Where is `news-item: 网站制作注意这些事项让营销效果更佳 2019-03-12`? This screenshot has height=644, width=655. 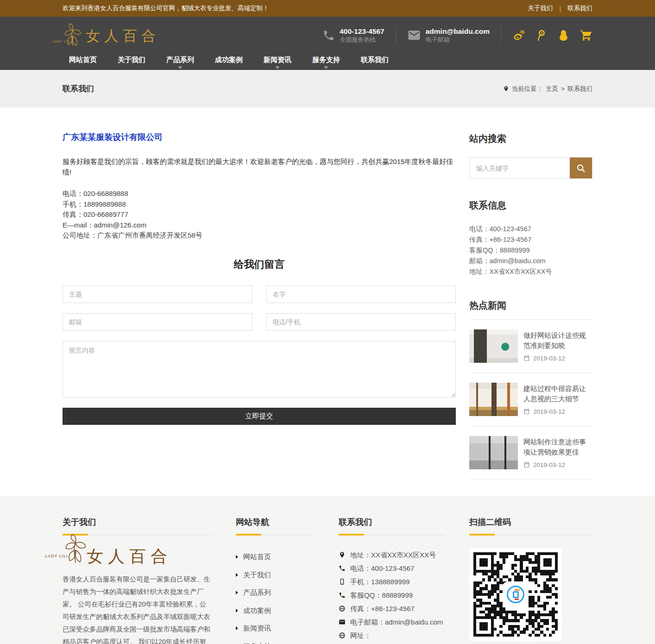 news-item: 网站制作注意这些事项让营销效果更佳 2019-03-12 is located at coordinates (531, 453).